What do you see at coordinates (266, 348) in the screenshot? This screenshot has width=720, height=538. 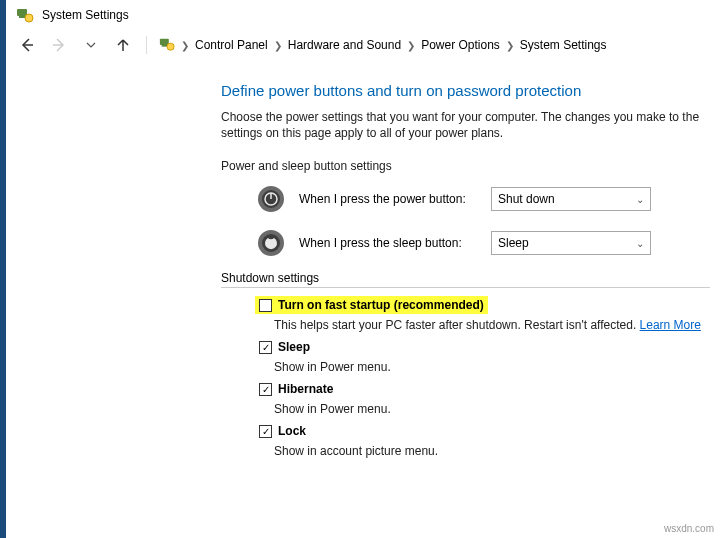 I see `sleep-checkbox: ✓` at bounding box center [266, 348].